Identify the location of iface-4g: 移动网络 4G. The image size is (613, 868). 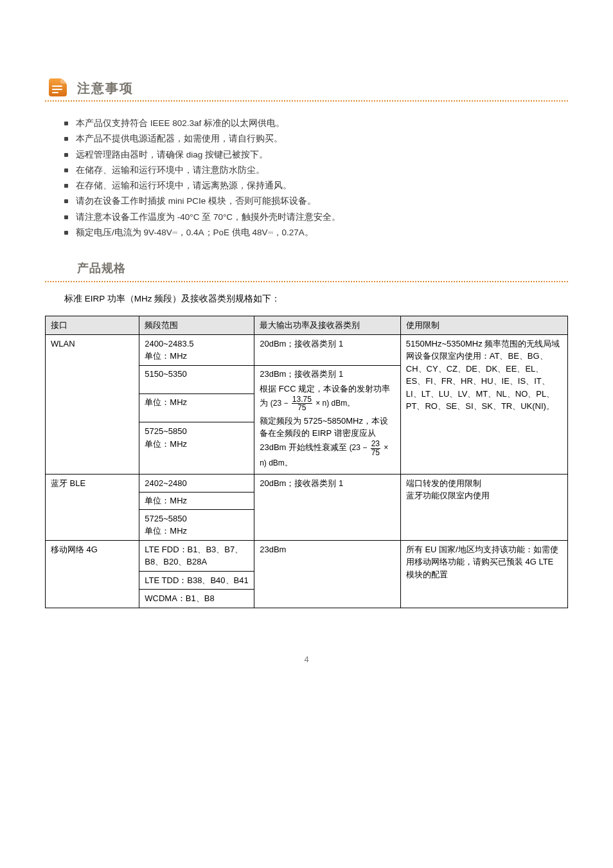
(93, 574).